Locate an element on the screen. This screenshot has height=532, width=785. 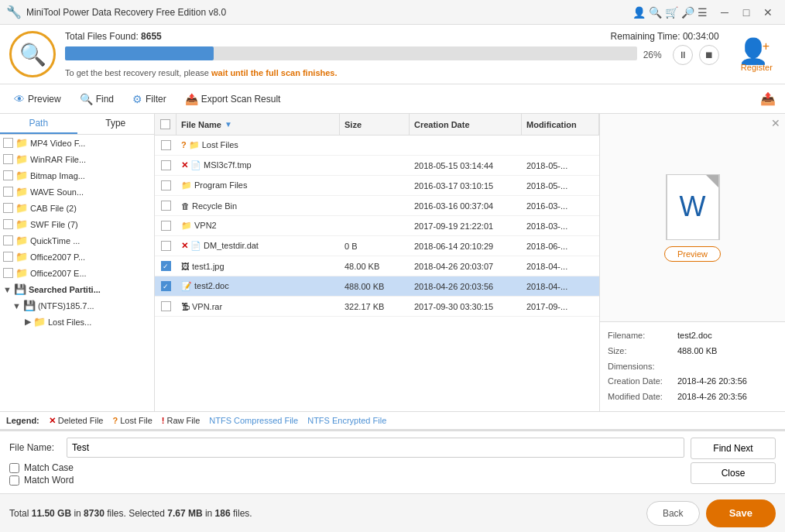
list-item: 📁 WAVE Soun... is located at coordinates (77, 192).